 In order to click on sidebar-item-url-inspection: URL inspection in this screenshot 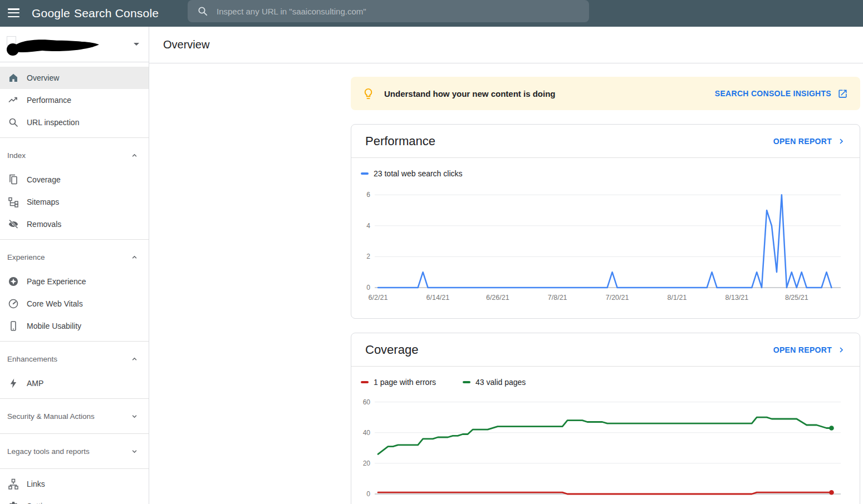, I will do `click(75, 122)`.